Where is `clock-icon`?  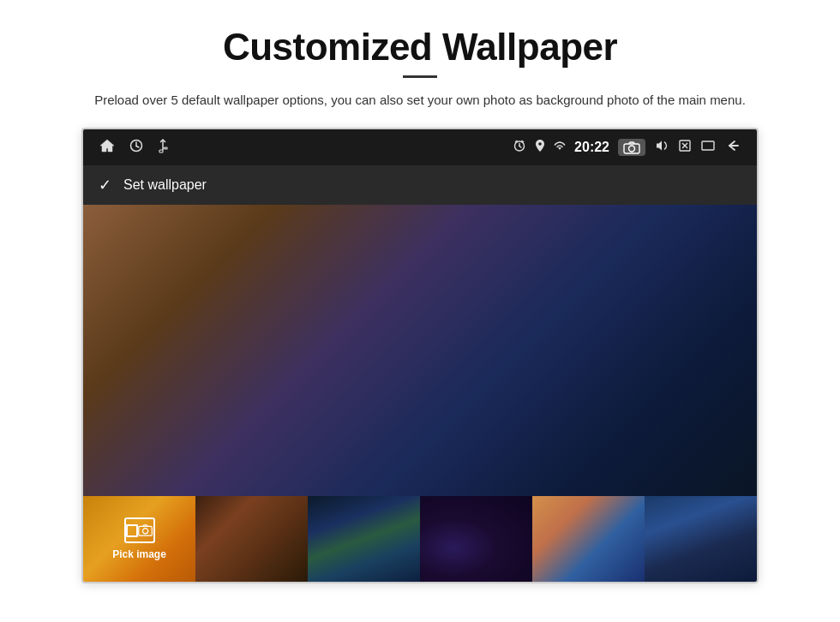 clock-icon is located at coordinates (136, 147).